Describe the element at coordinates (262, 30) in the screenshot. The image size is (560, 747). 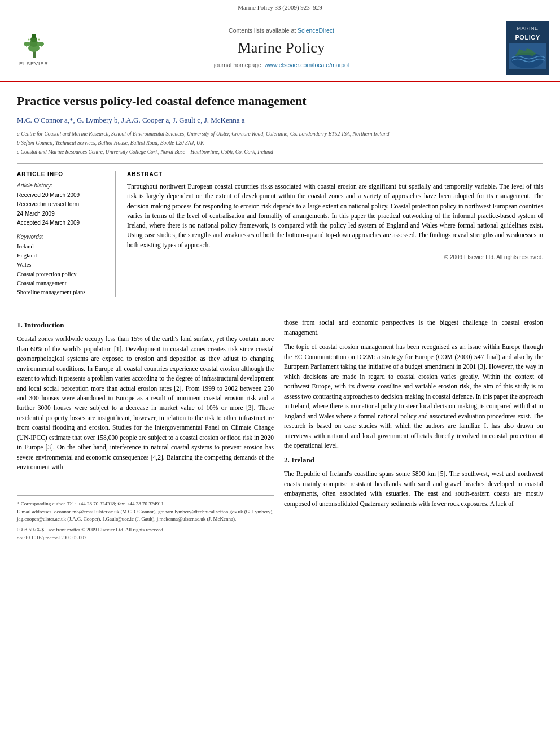
I see `contents-text: Contents lists available at` at that location.